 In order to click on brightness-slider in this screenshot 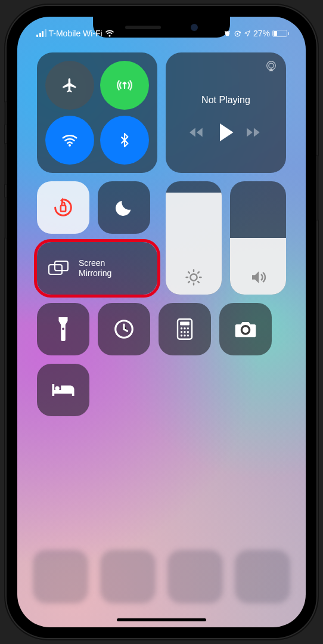, I will do `click(194, 238)`.